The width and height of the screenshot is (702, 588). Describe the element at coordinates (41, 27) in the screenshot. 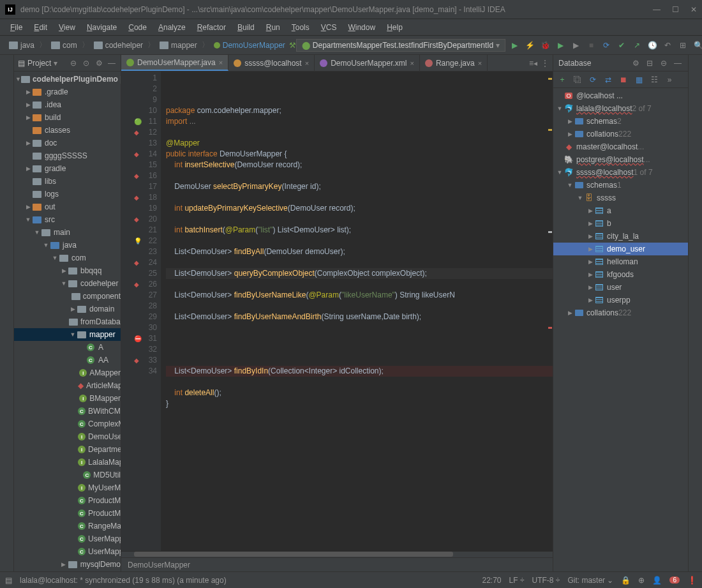

I see `menu-edit: Edit` at that location.